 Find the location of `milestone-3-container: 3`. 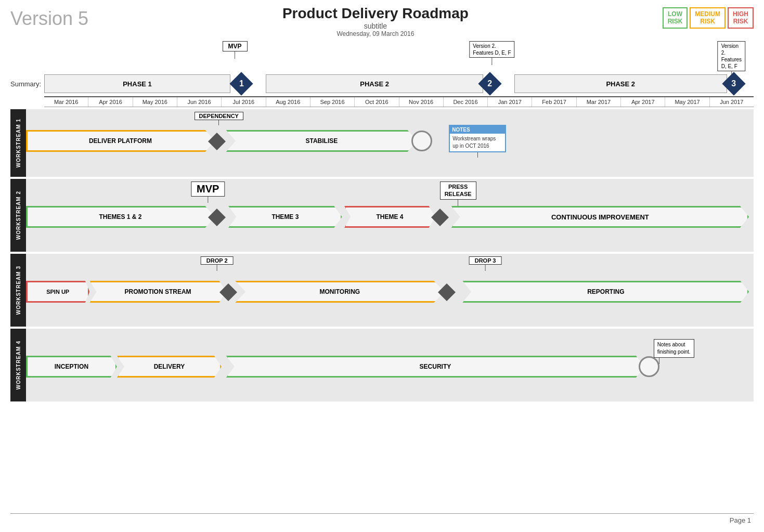

milestone-3-container: 3 is located at coordinates (734, 84).